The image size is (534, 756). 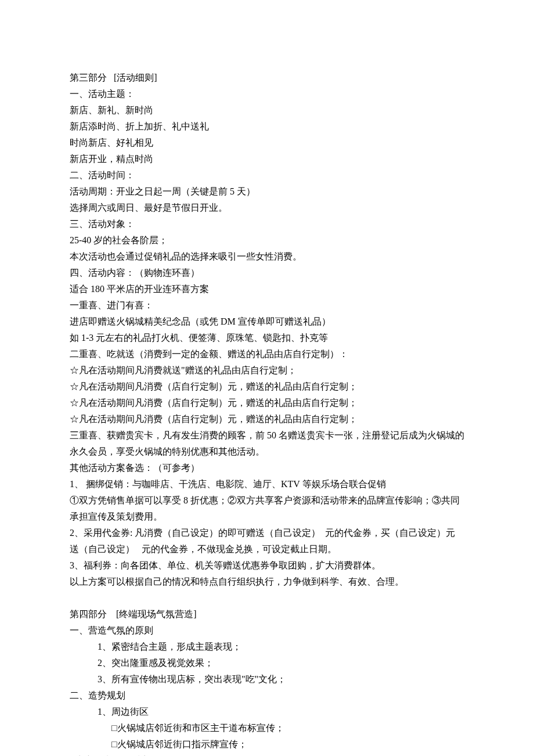 I want to click on text-line: 3、福利券：向各团体、单位、机关等赠送优惠券争取团购，扩大消费群体。, so click(x=267, y=566).